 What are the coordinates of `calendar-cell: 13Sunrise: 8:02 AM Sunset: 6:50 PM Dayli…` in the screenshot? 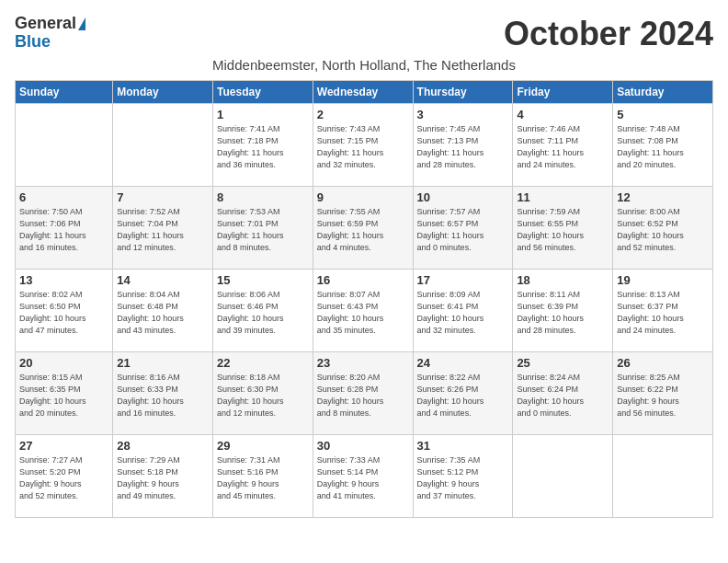 It's located at (64, 311).